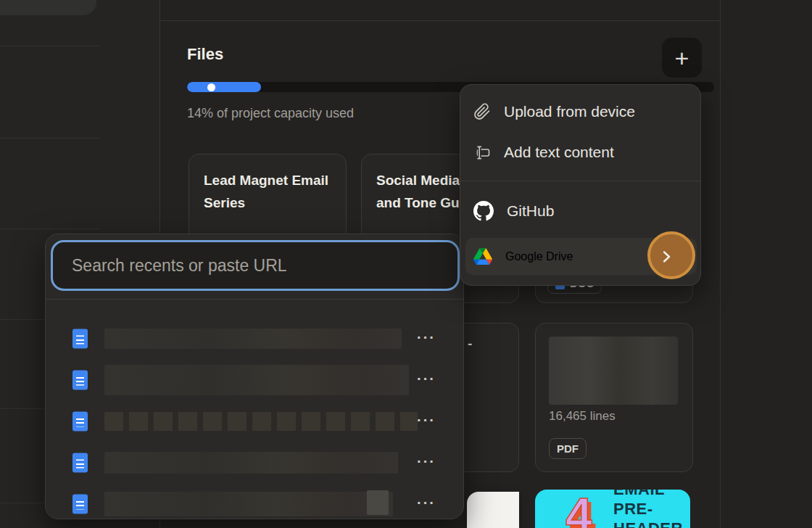 The height and width of the screenshot is (528, 812). What do you see at coordinates (483, 257) in the screenshot?
I see `google-drive-icon` at bounding box center [483, 257].